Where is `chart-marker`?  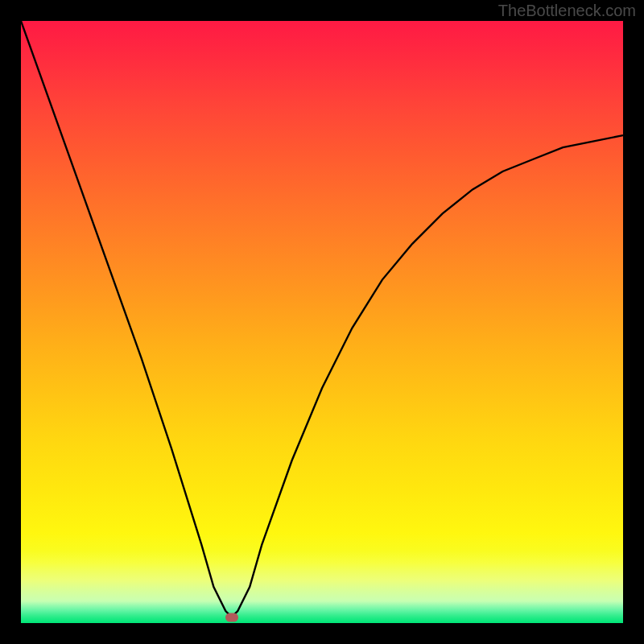 chart-marker is located at coordinates (232, 617).